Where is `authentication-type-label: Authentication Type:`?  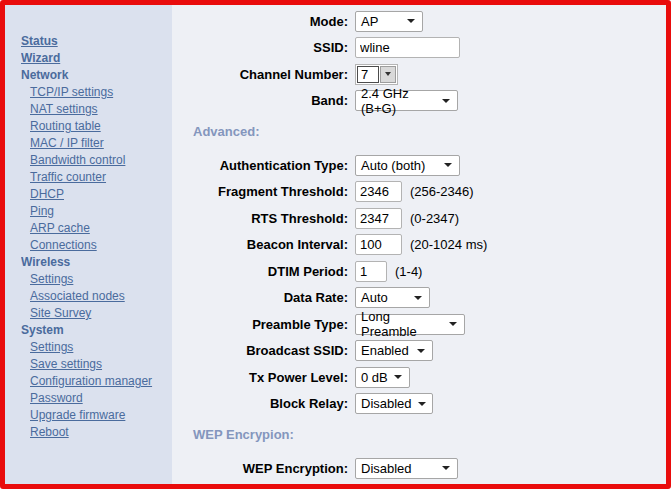 authentication-type-label: Authentication Type: is located at coordinates (264, 166).